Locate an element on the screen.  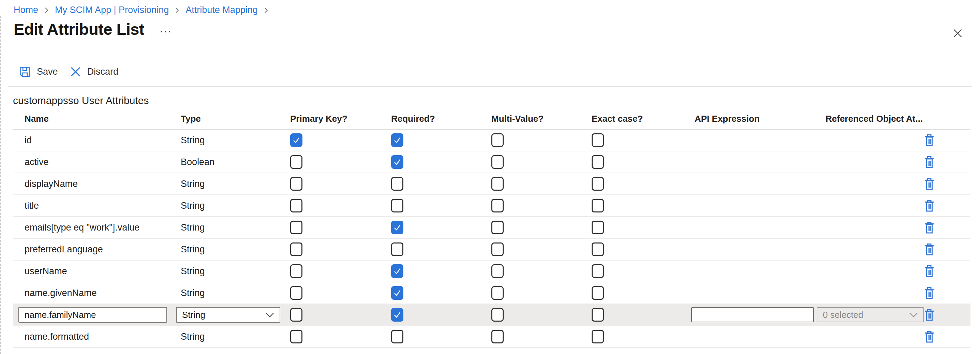
attribute-name: emails[type eq "work"].value is located at coordinates (76, 228).